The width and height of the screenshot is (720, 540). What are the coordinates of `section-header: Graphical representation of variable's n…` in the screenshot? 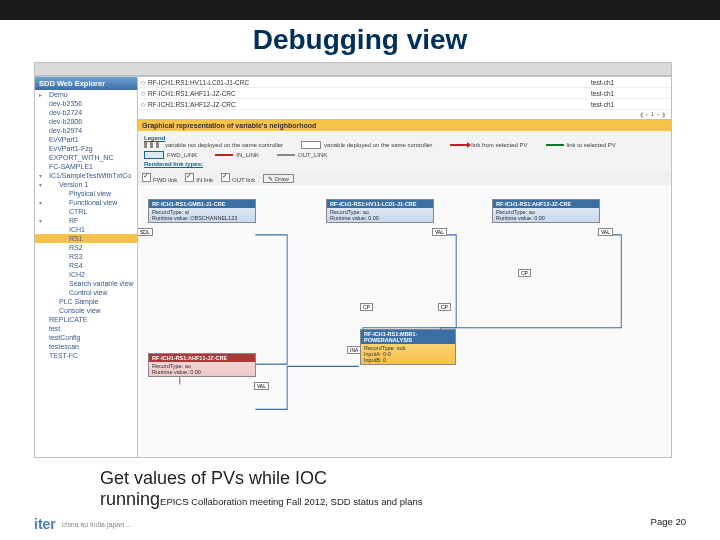 It's located at (404, 126).